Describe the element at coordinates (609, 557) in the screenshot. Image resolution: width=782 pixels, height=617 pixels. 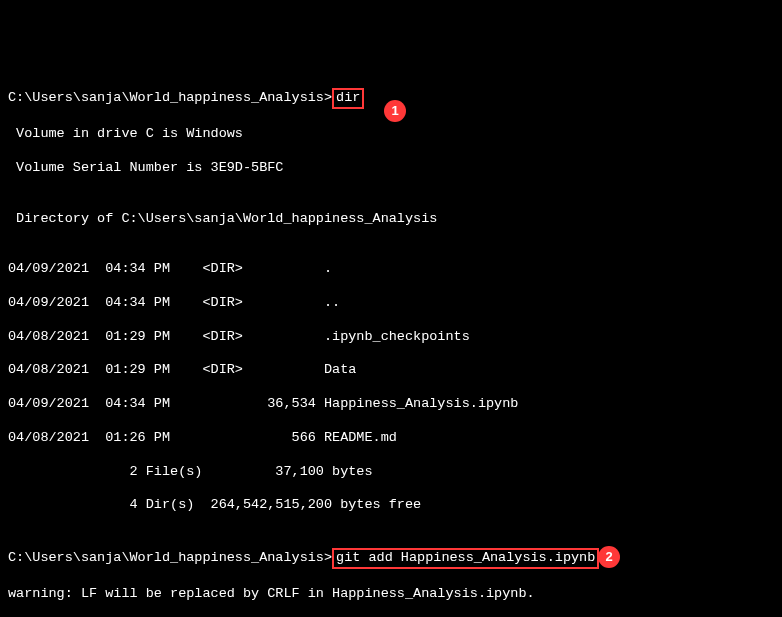
I see `badge-2: 2` at that location.